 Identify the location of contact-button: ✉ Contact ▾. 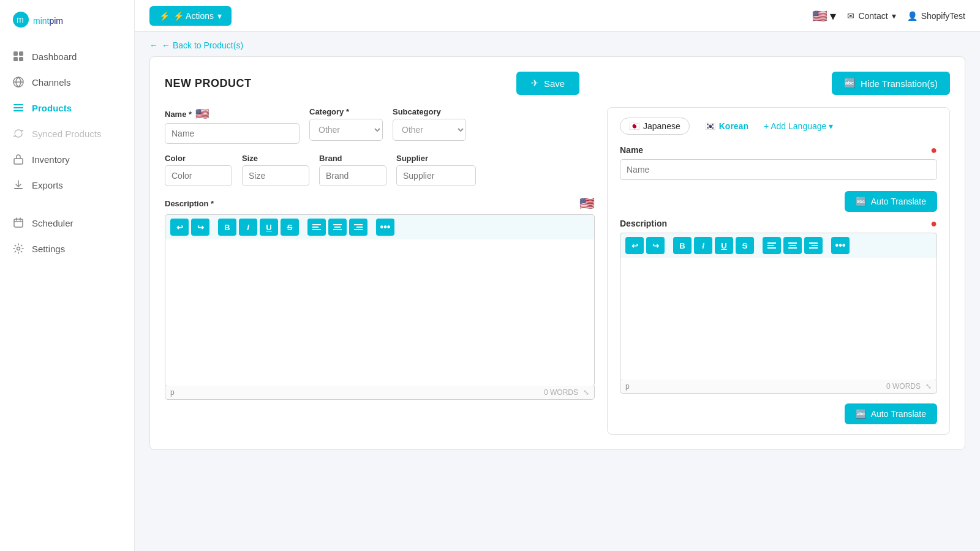
(871, 16).